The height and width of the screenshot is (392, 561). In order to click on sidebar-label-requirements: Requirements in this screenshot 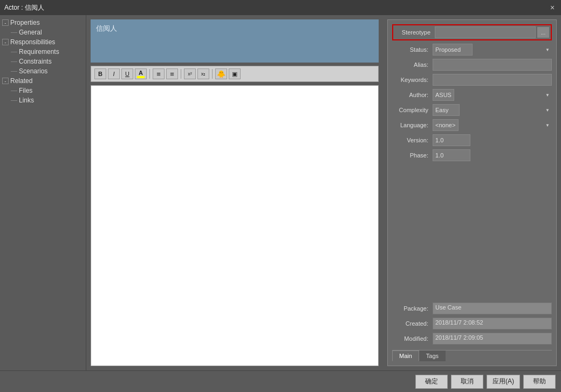, I will do `click(39, 52)`.